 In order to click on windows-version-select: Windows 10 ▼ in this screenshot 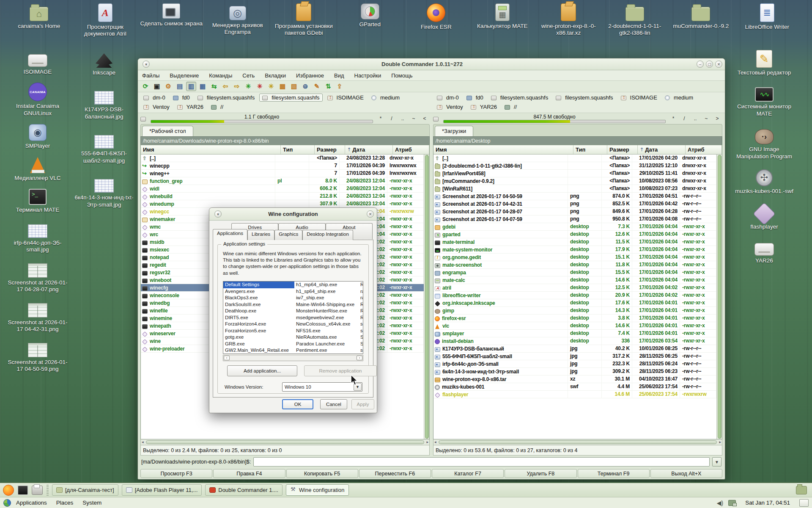, I will do `click(322, 387)`.